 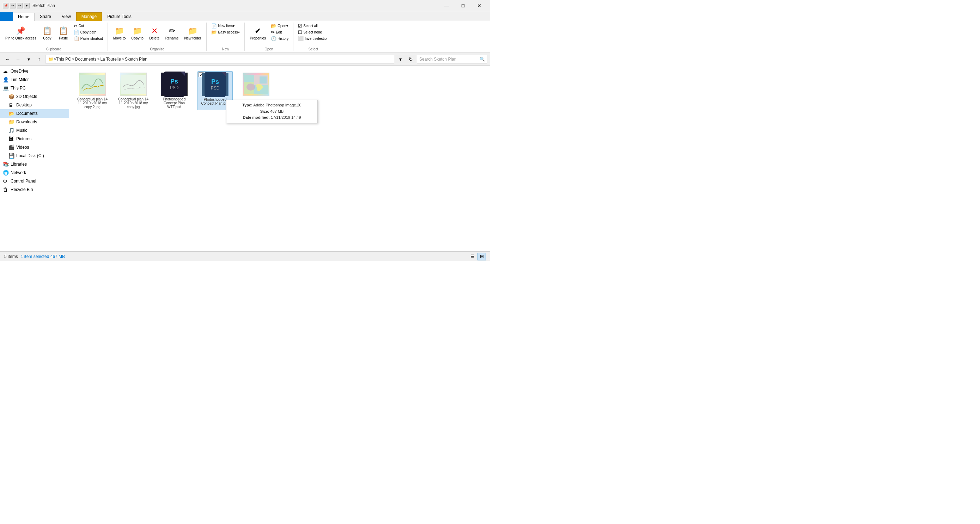 I want to click on copy-button: 📋 Copy, so click(x=47, y=33).